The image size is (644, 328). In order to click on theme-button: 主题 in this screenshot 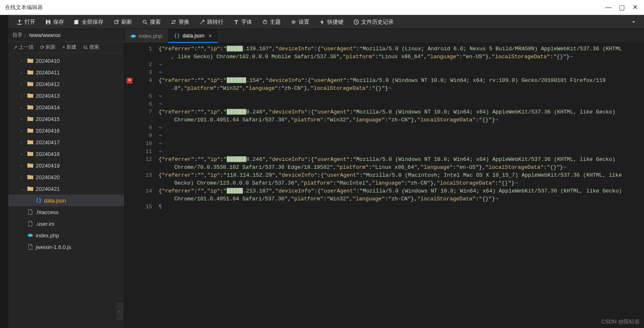, I will do `click(272, 22)`.